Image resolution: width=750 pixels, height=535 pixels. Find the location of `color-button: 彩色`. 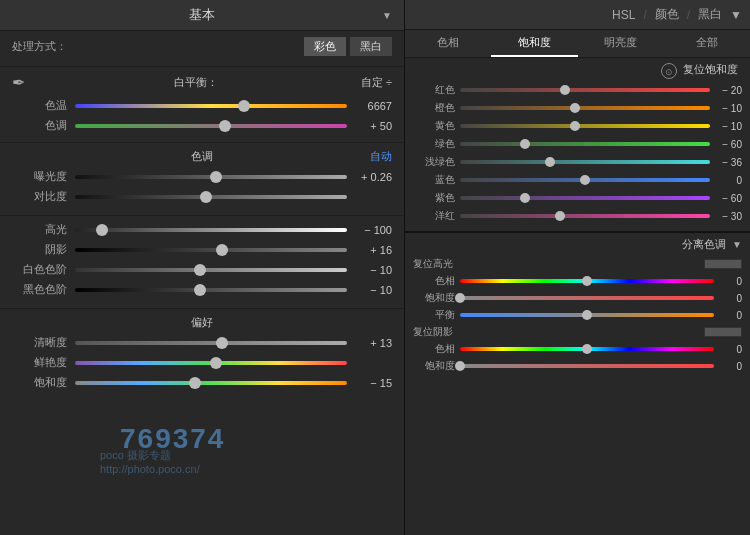

color-button: 彩色 is located at coordinates (325, 46).